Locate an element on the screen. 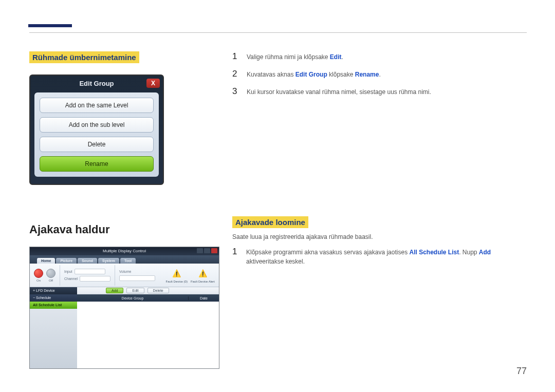  step-number: 3 is located at coordinates (235, 91).